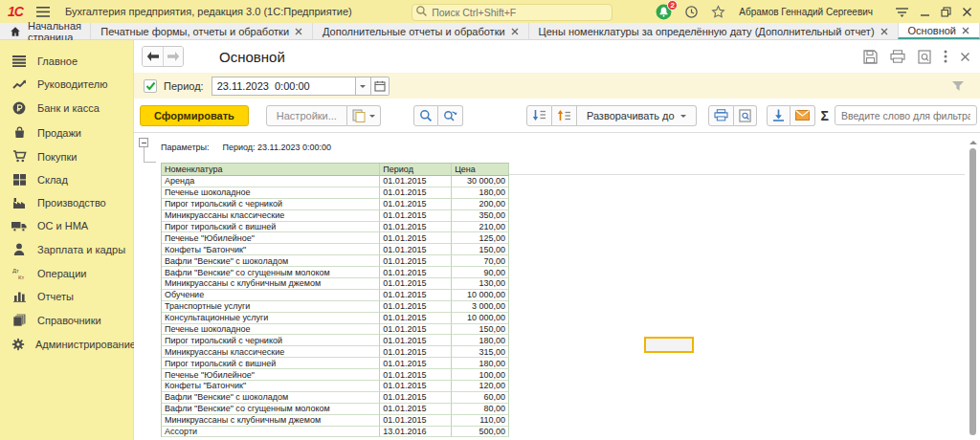 The image size is (980, 440). What do you see at coordinates (67, 274) in the screenshot?
I see `sidebar-item-operations: ДтКт Операции` at bounding box center [67, 274].